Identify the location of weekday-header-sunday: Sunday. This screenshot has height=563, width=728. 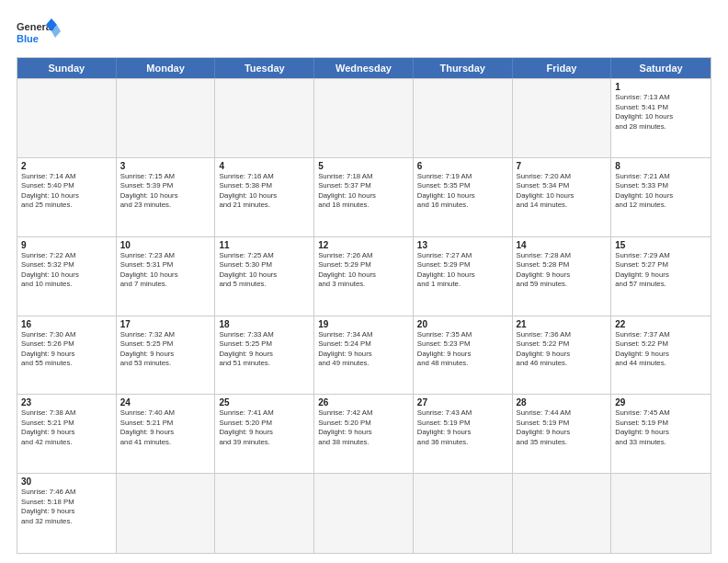
(67, 68).